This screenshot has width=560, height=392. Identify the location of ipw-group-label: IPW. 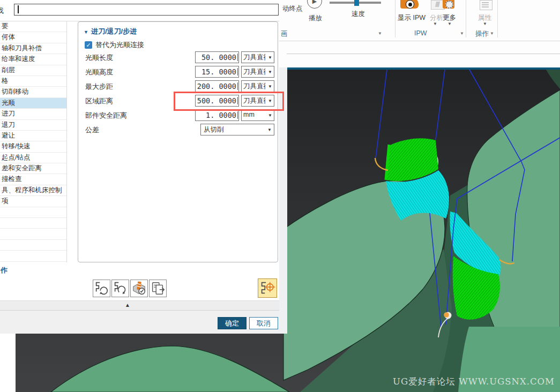
(421, 33).